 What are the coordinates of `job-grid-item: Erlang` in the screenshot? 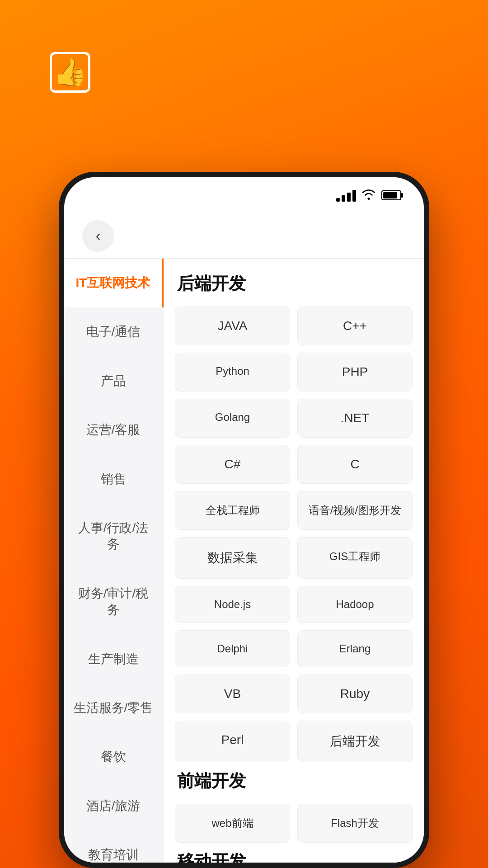 It's located at (355, 649).